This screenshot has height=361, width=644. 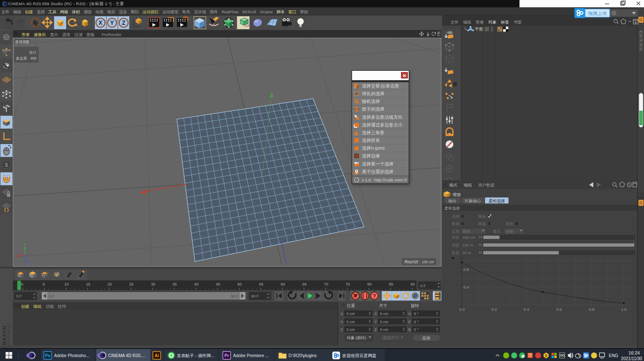 I want to click on svg-text: 对象 (相对), so click(x=356, y=338).